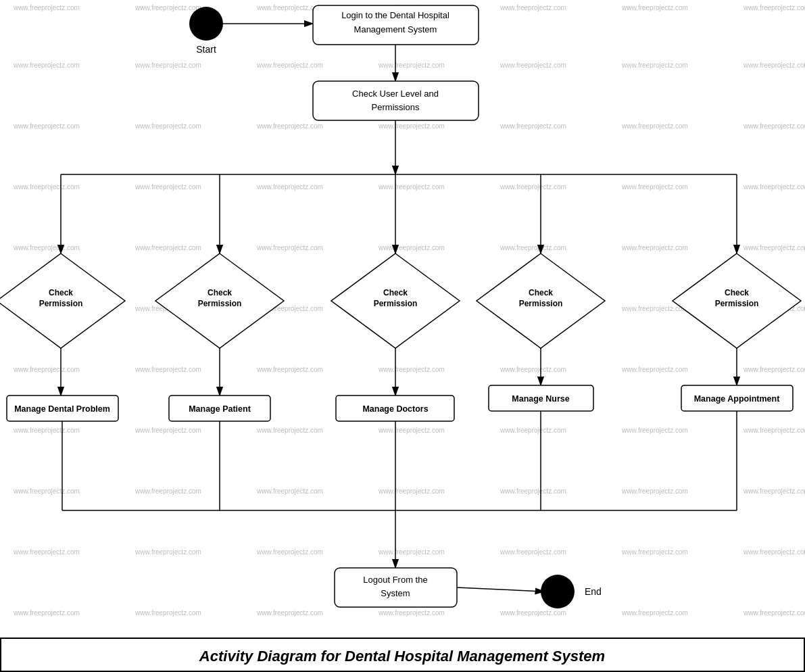 The height and width of the screenshot is (672, 805). Describe the element at coordinates (558, 592) in the screenshot. I see `end-node` at that location.